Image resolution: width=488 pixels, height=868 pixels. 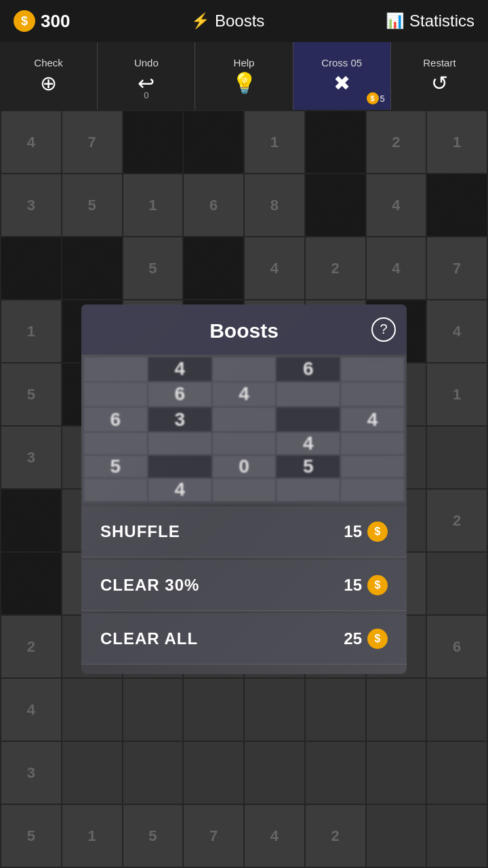 I want to click on boost-options: SHUFFLE 15 $ CLEAR 30% 15 $, so click(x=244, y=590).